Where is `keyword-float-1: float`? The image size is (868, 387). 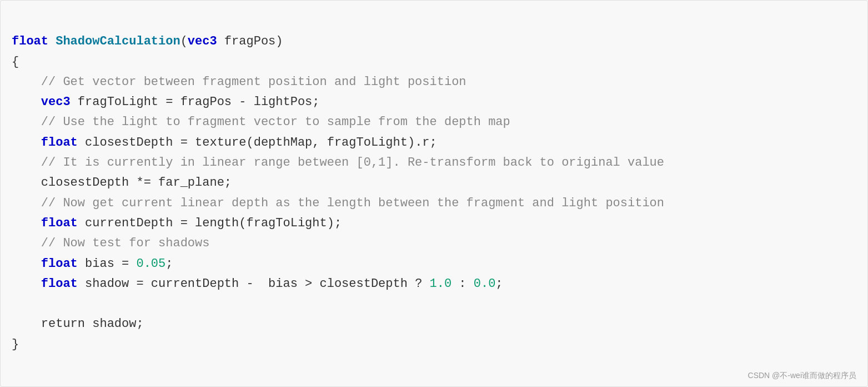
keyword-float-1: float is located at coordinates (30, 41).